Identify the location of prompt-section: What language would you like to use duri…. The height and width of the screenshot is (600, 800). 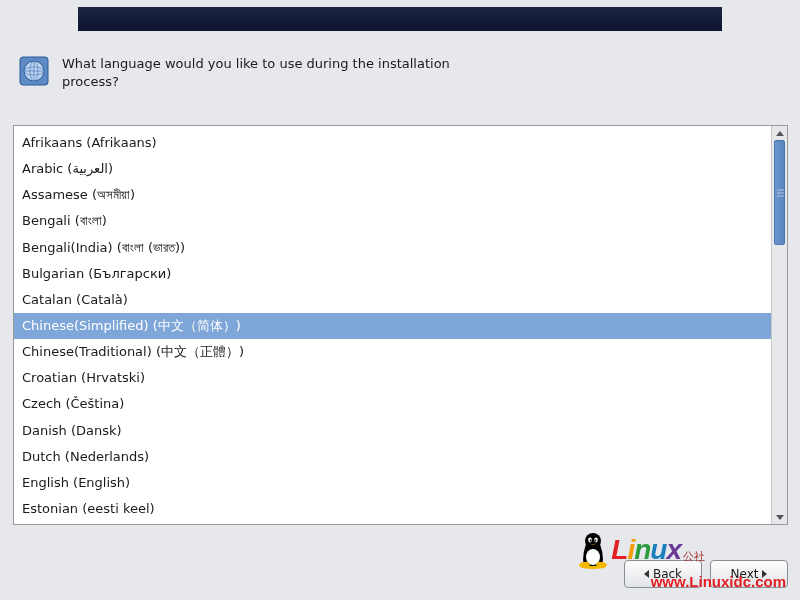
(240, 72).